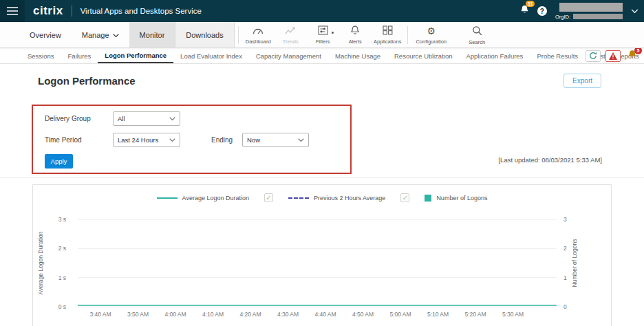  What do you see at coordinates (591, 7) in the screenshot?
I see `redacted-account-name` at bounding box center [591, 7].